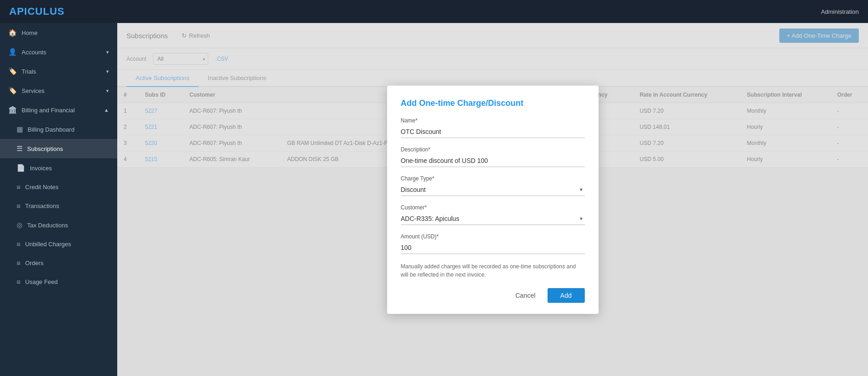 This screenshot has width=868, height=376. I want to click on sidebar-item-label: Trials, so click(29, 72).